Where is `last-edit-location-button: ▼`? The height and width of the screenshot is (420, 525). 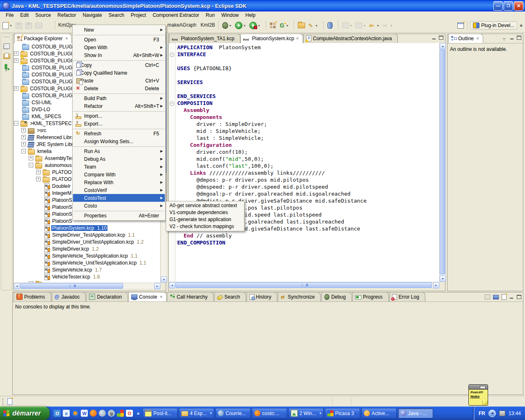 last-edit-location-button: ▼ is located at coordinates (347, 25).